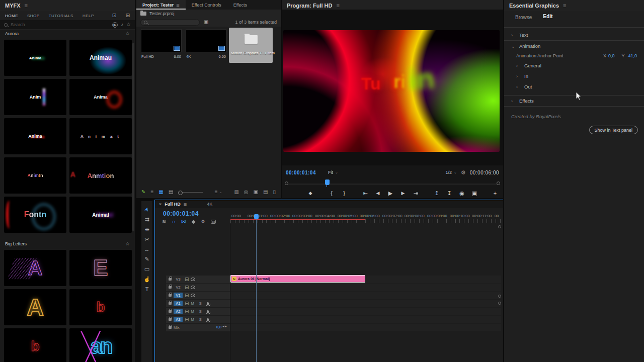 Image resolution: width=644 pixels, height=362 pixels. What do you see at coordinates (333, 172) in the screenshot?
I see `zoom-level-dropdown: Fit ⌄` at bounding box center [333, 172].